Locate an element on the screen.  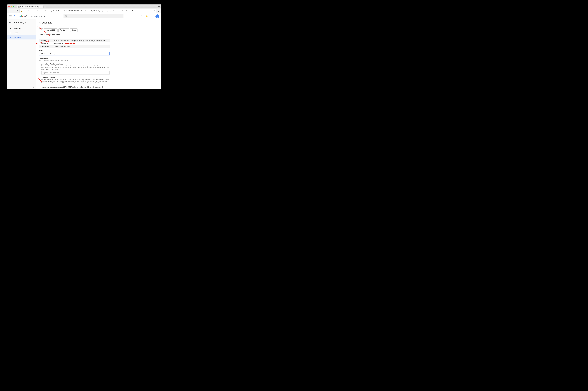
back-arrow-button: ← is located at coordinates (41, 30).